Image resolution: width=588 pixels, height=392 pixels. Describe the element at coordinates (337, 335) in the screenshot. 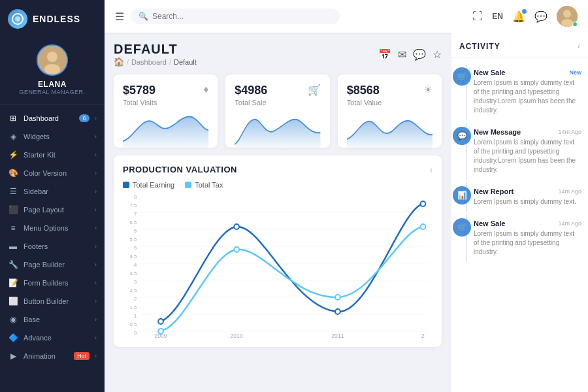

I see `svg-text: 2011` at that location.